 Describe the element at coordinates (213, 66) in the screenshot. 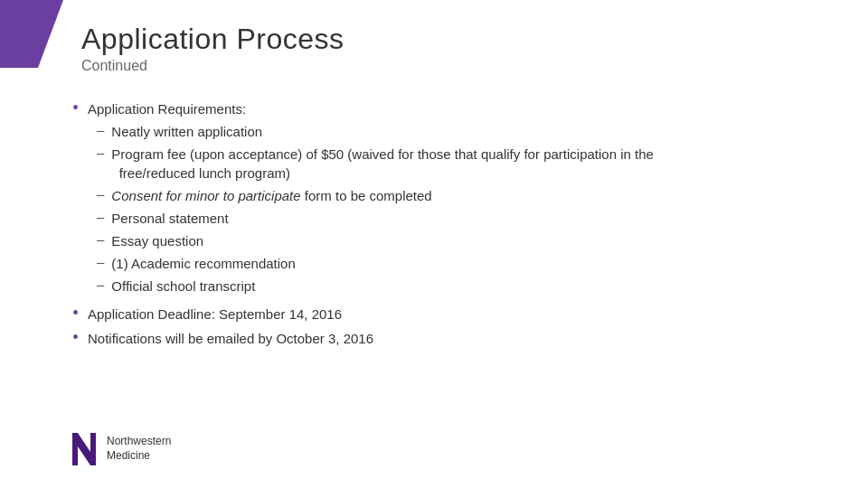

I see `page-subtitle: Continued` at that location.